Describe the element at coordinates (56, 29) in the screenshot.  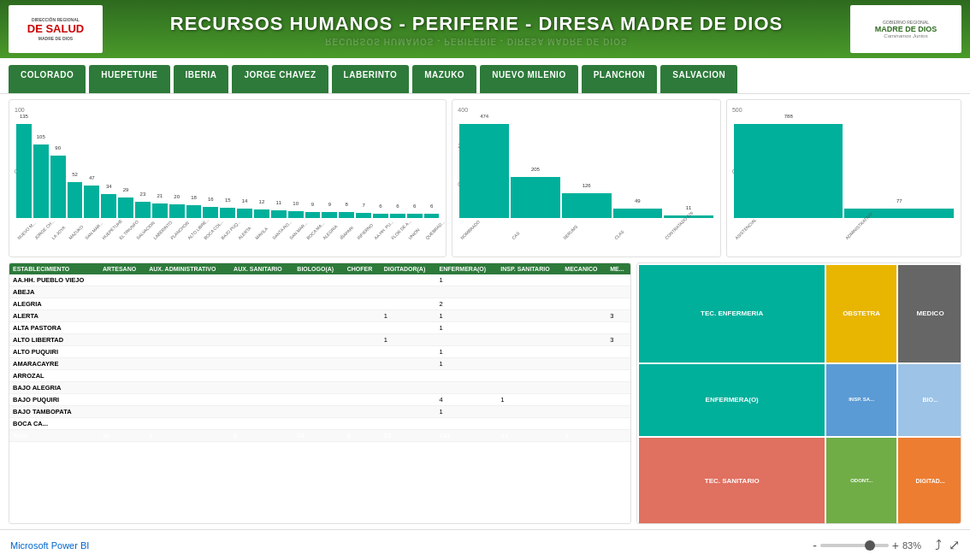
I see `logo-left: DIRECCIÓN REGIONAL DE SALUD MADRE DE DIO…` at that location.